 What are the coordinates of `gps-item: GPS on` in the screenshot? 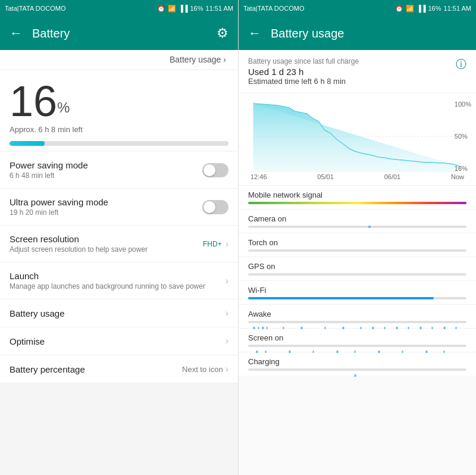 It's located at (357, 268).